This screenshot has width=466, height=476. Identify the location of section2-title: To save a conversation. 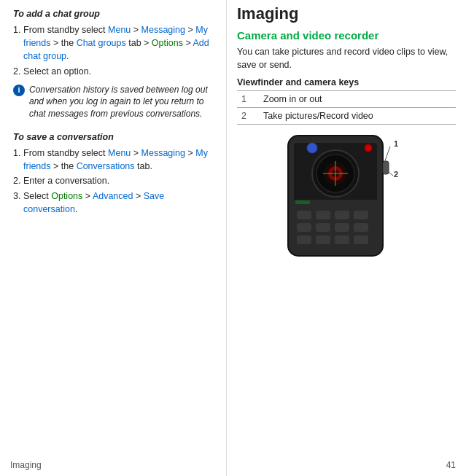
(114, 137).